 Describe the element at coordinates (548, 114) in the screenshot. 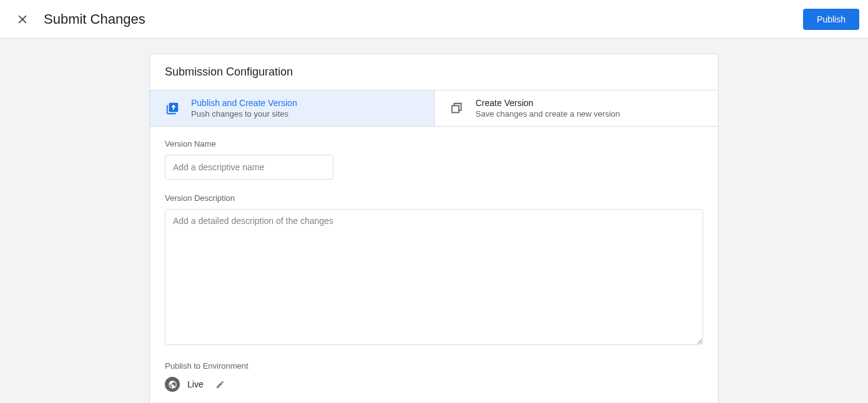

I see `tab-subtitle: Save changes and create a new version` at that location.